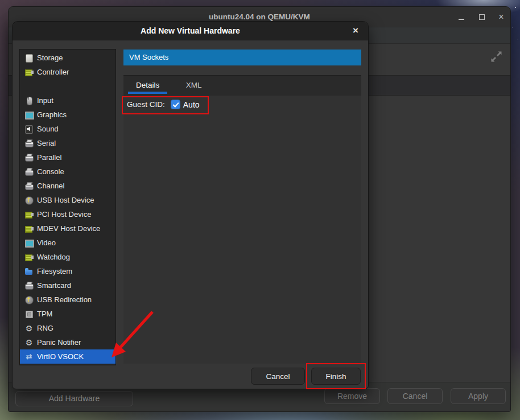 Image resolution: width=520 pixels, height=420 pixels. What do you see at coordinates (59, 343) in the screenshot?
I see `list-item-label: Panic Notifier` at bounding box center [59, 343].